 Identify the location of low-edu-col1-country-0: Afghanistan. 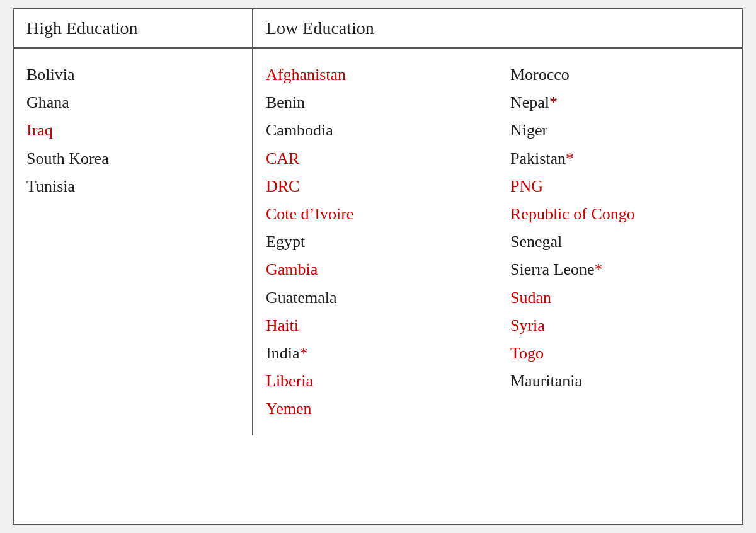
(375, 75).